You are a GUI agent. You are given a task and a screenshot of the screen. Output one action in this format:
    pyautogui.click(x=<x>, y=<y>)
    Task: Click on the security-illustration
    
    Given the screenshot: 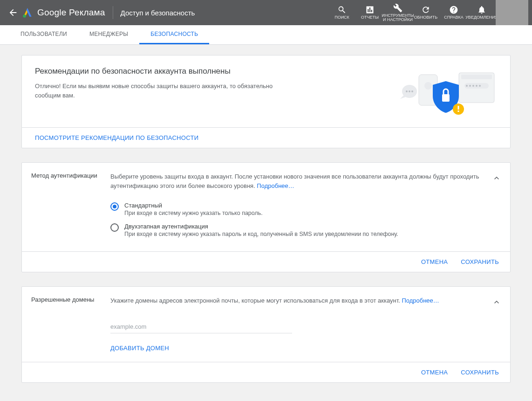 What is the action you would take?
    pyautogui.click(x=443, y=92)
    